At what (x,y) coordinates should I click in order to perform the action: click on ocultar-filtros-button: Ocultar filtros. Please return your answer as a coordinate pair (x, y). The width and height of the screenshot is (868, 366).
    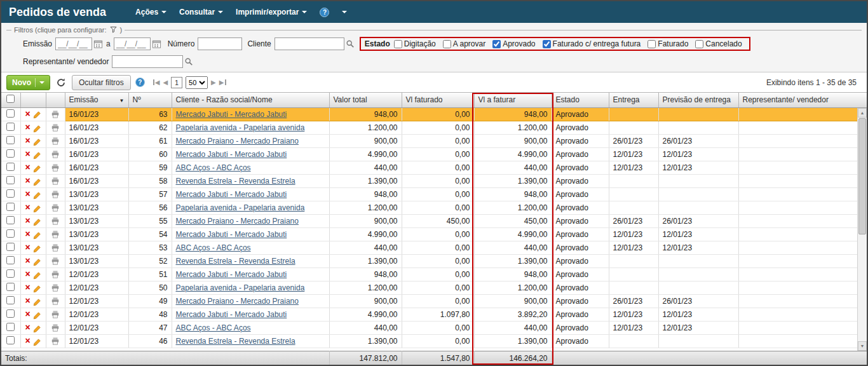
    Looking at the image, I should click on (102, 83).